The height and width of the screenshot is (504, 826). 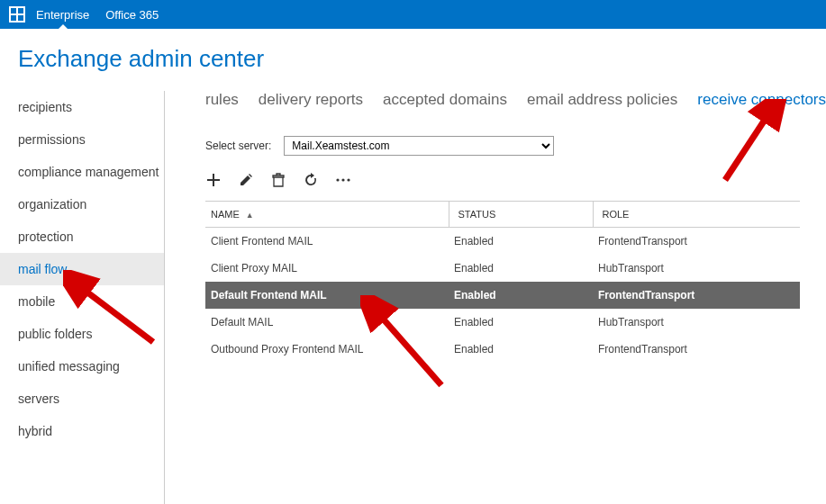 What do you see at coordinates (503, 322) in the screenshot?
I see `table-row: Default MAILEnabledHubTransport` at bounding box center [503, 322].